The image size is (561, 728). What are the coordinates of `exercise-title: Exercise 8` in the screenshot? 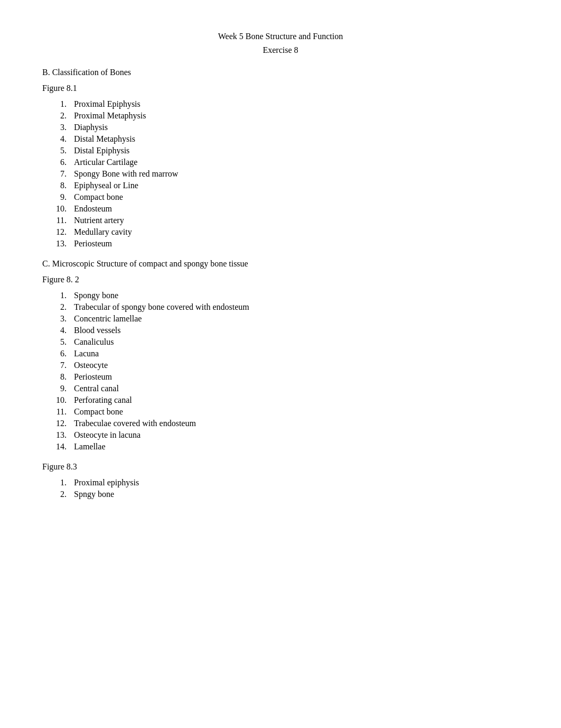 It's located at (280, 50).